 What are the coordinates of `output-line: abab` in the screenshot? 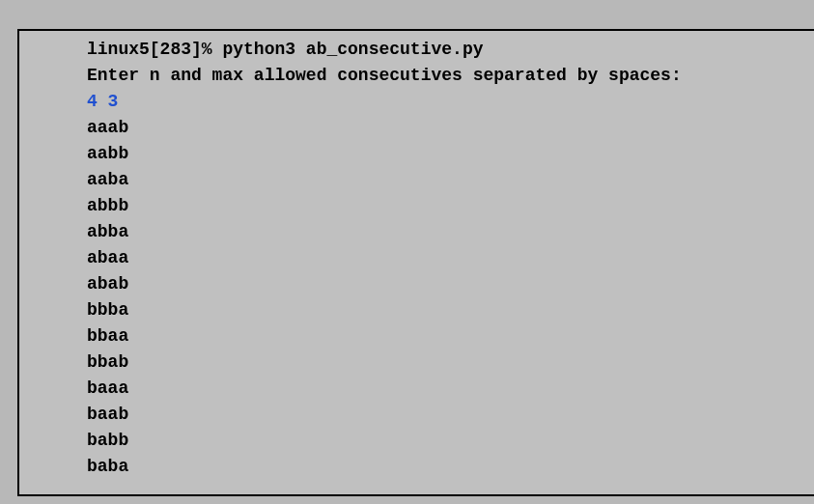 It's located at (450, 284).